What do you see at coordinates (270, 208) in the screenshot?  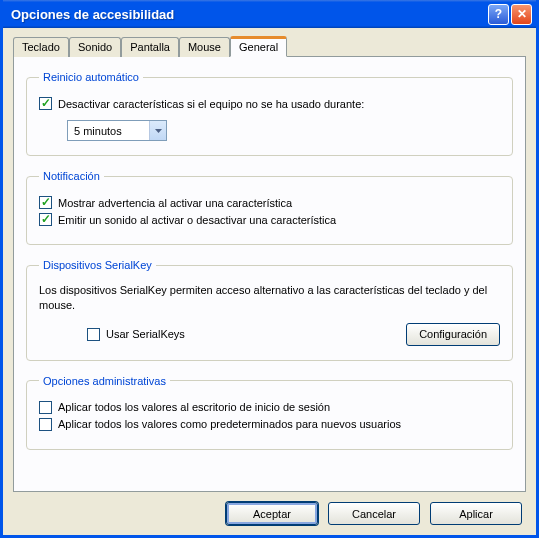 I see `group-notification: Notificación Mostrar advertencia al acti…` at bounding box center [270, 208].